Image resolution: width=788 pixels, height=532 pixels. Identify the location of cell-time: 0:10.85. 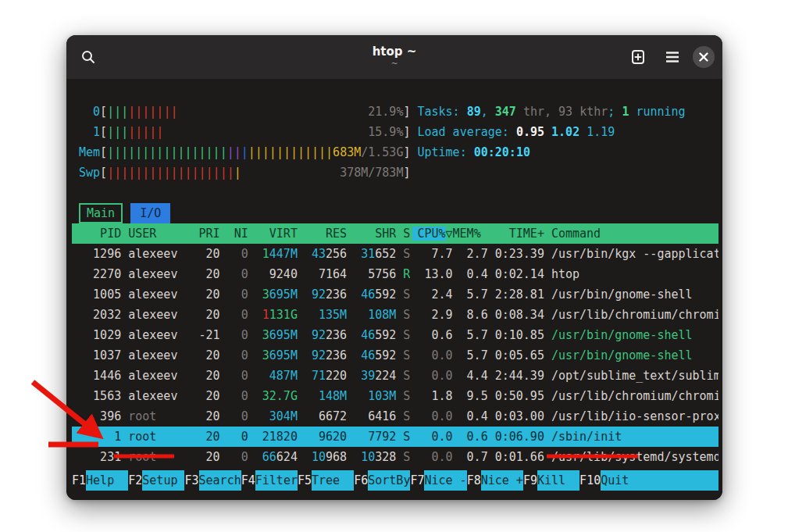
(516, 335).